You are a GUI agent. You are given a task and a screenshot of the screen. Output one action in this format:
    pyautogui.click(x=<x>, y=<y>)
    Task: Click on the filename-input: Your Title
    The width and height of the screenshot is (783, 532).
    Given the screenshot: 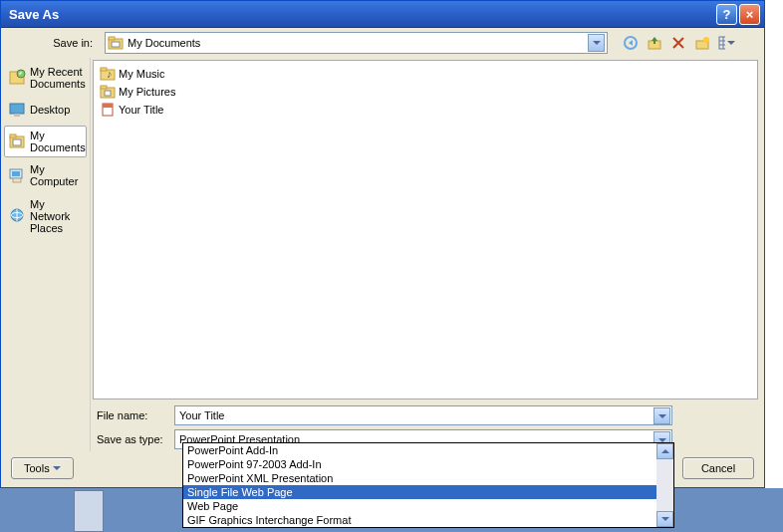 What is the action you would take?
    pyautogui.click(x=423, y=415)
    